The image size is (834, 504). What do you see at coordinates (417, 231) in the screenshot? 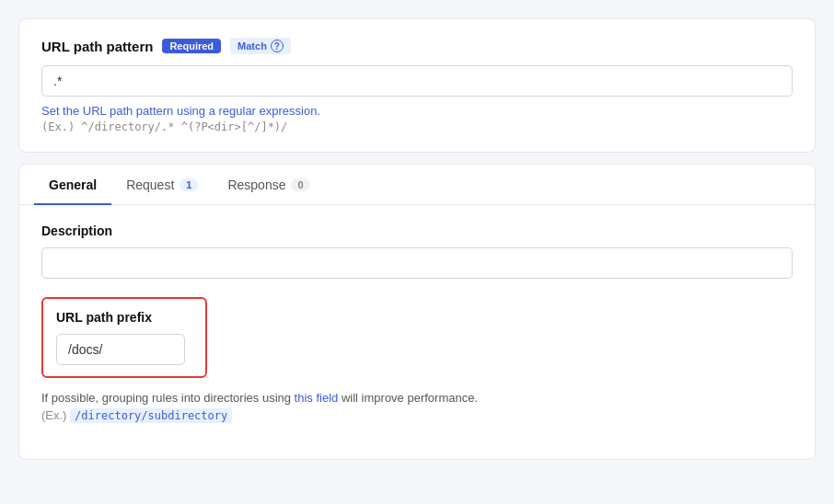
I see `description-label: Description` at bounding box center [417, 231].